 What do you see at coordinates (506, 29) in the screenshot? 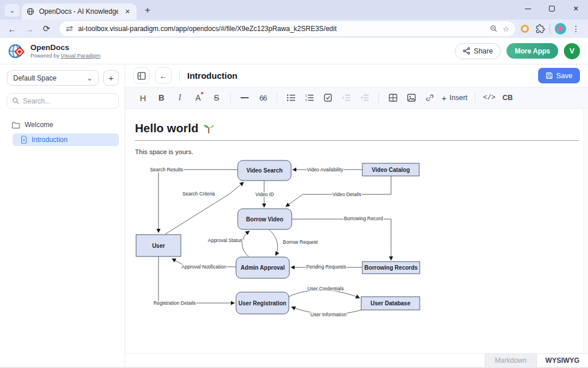
I see `bookmark-star-icon: ☆` at bounding box center [506, 29].